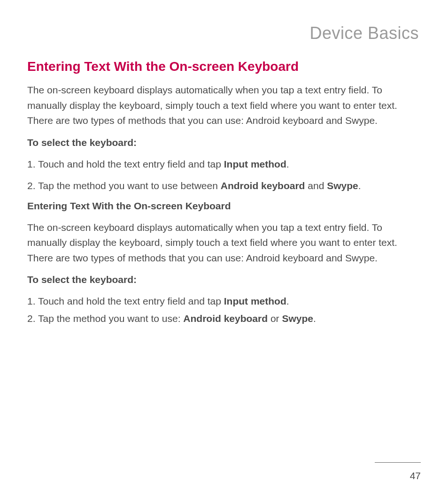  What do you see at coordinates (224, 186) in the screenshot?
I see `step-2a: 2. Tap the method you want to use betwee…` at bounding box center [224, 186].